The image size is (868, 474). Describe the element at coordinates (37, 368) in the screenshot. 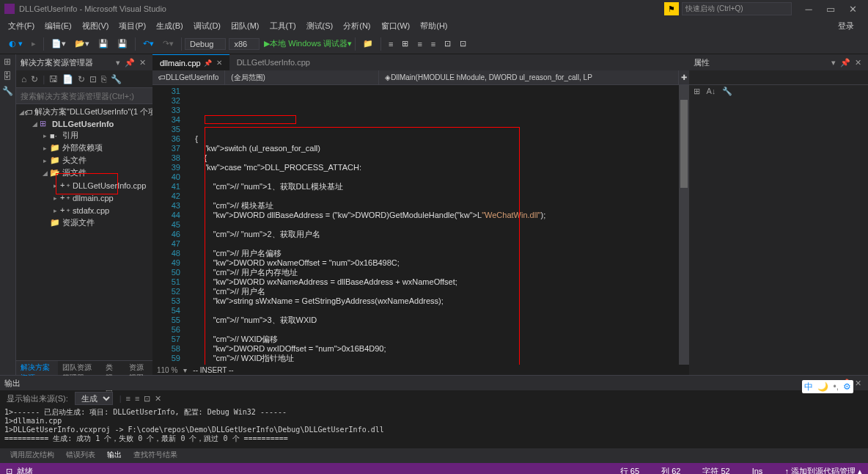

I see `tab-solution: 解决方案资源...` at that location.